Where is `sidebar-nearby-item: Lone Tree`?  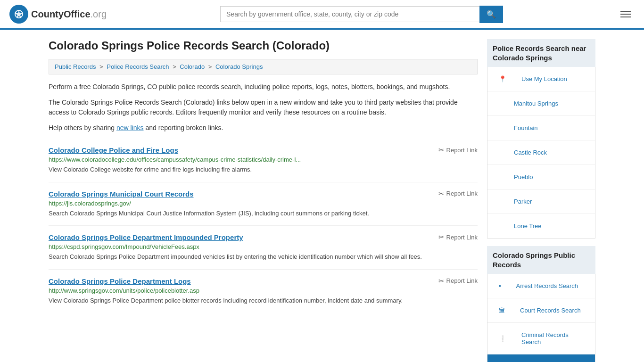
sidebar-nearby-item: Lone Tree is located at coordinates (541, 226).